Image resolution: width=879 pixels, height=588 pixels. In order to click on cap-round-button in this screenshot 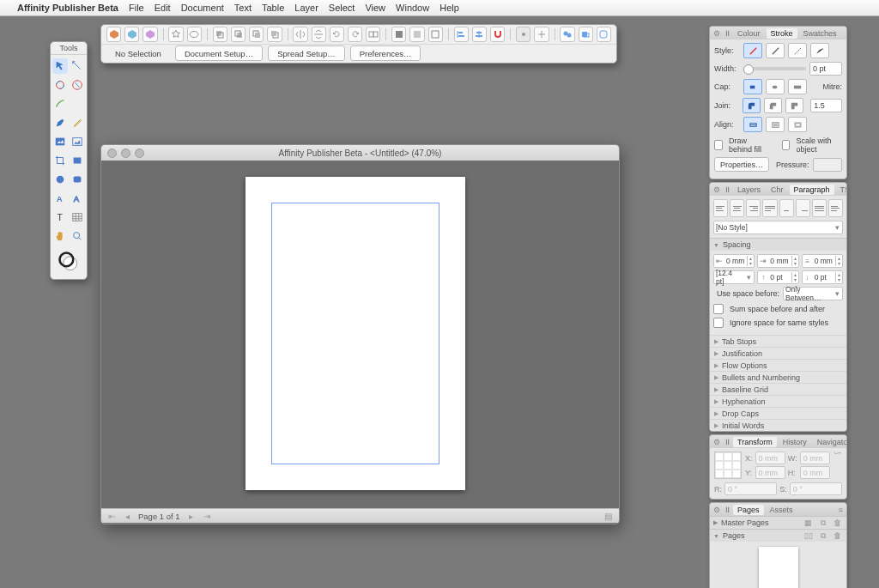, I will do `click(775, 87)`.